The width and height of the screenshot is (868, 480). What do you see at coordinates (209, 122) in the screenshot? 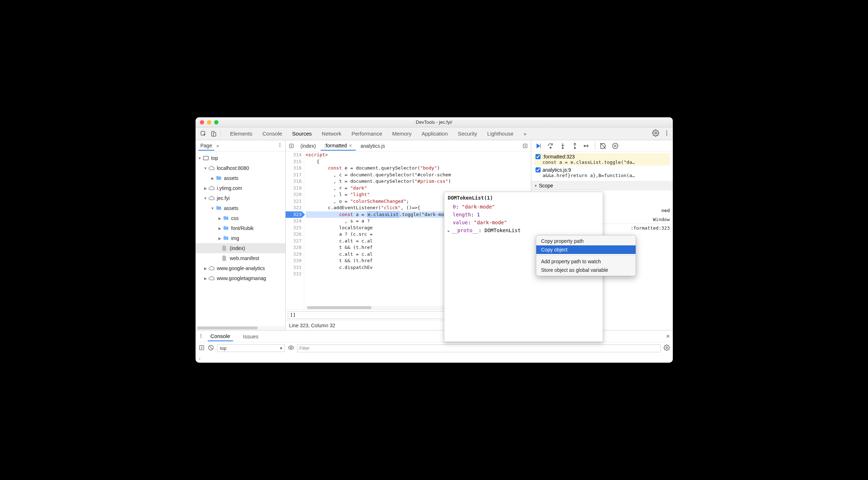
I see `minimize-window-button` at bounding box center [209, 122].